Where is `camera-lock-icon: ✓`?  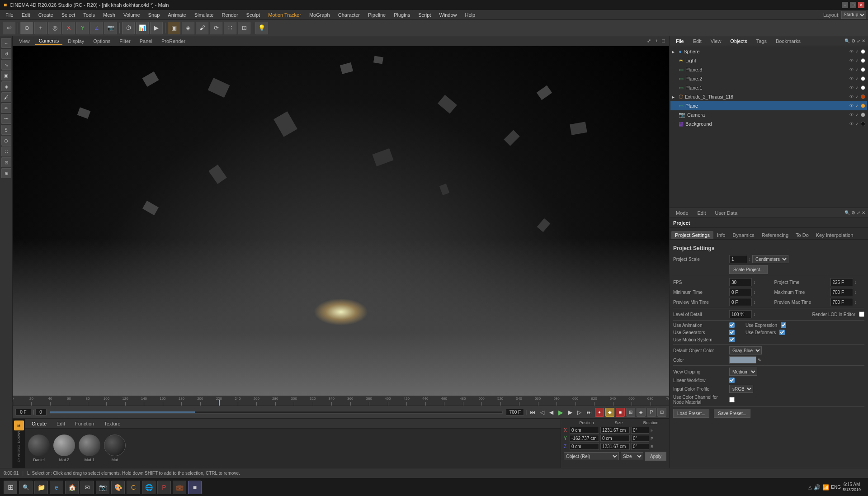 camera-lock-icon: ✓ is located at coordinates (857, 115).